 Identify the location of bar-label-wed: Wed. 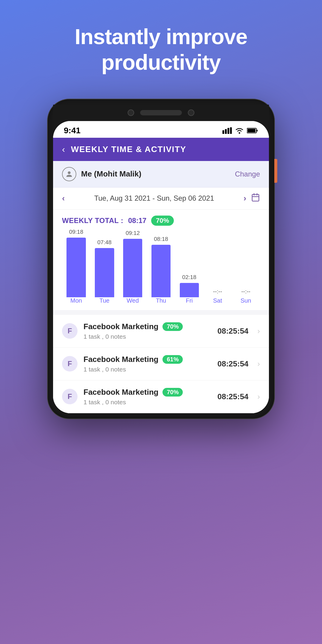
(133, 301).